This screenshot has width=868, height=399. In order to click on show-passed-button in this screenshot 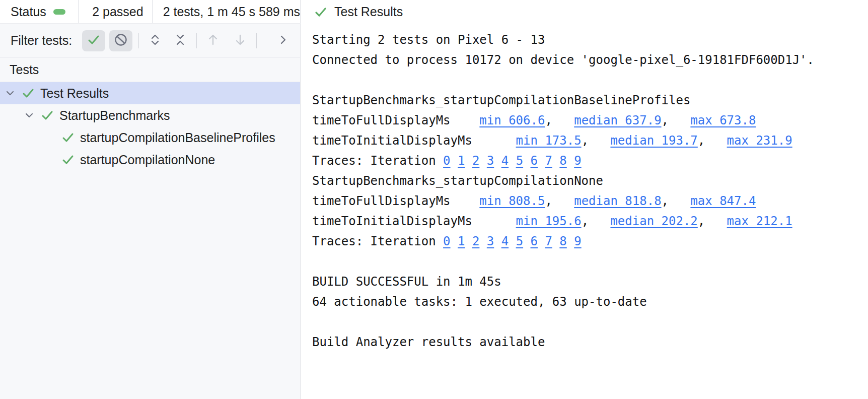, I will do `click(94, 41)`.